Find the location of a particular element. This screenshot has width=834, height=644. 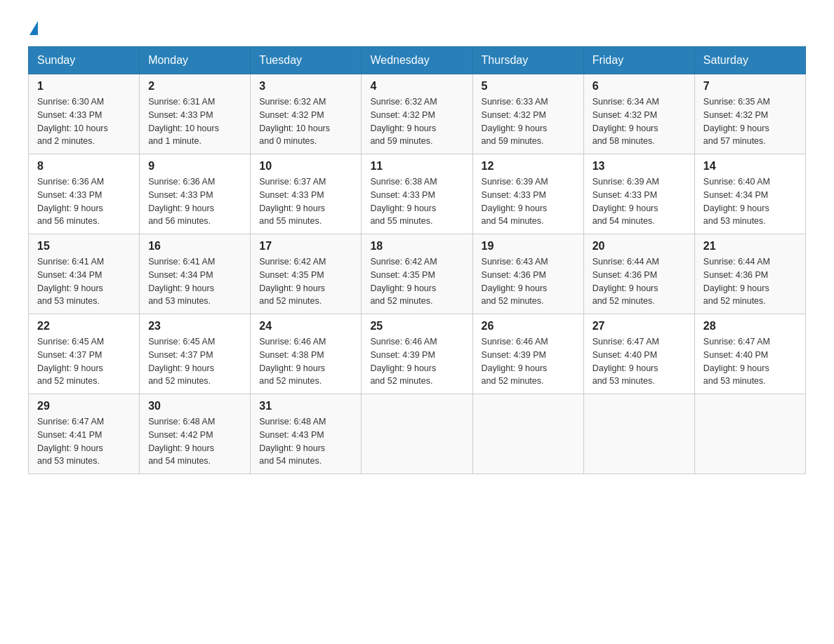

day-info: Sunrise: 6:39 AMSunset: 4:33 PMDaylight:… is located at coordinates (639, 202).